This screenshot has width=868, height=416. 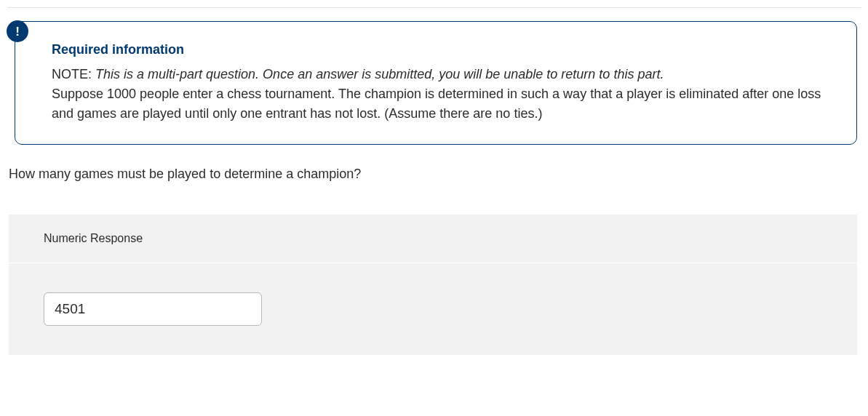 I want to click on info-body: Suppose 1000 people enter a chess tourna…, so click(x=439, y=104).